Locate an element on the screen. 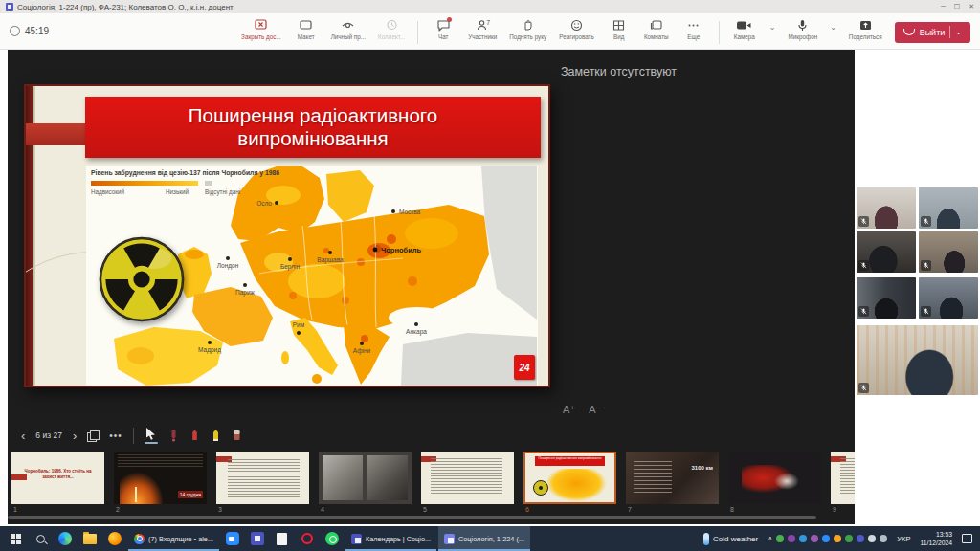 This screenshot has height=551, width=980. chat-button: Чат is located at coordinates (443, 30).